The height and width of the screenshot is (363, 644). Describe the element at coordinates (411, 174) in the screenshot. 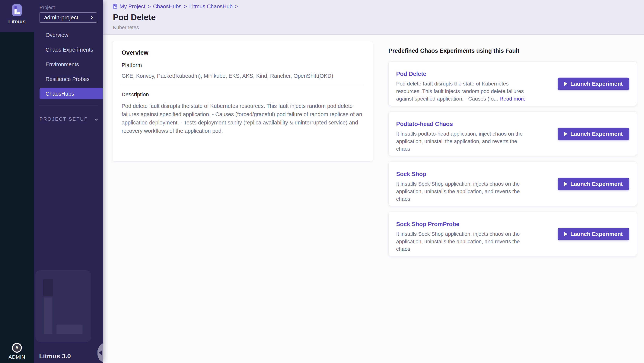

I see `experiment-title: Sock Shop` at that location.